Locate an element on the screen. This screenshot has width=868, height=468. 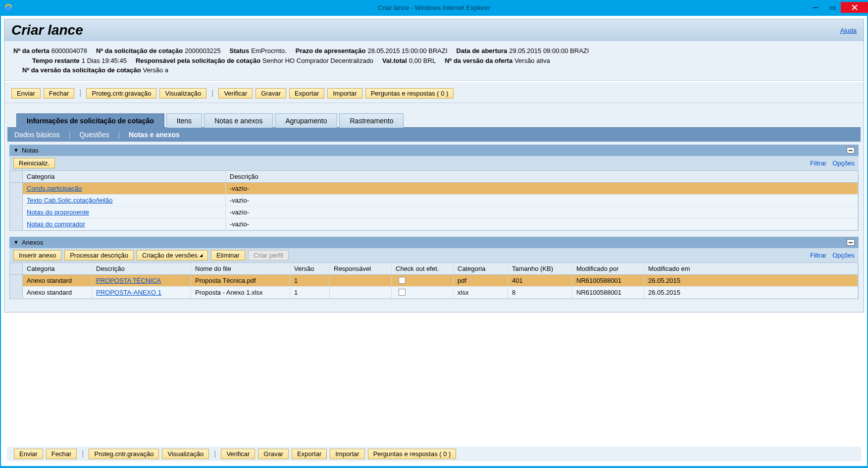
subtab-questions: Questões is located at coordinates (94, 135).